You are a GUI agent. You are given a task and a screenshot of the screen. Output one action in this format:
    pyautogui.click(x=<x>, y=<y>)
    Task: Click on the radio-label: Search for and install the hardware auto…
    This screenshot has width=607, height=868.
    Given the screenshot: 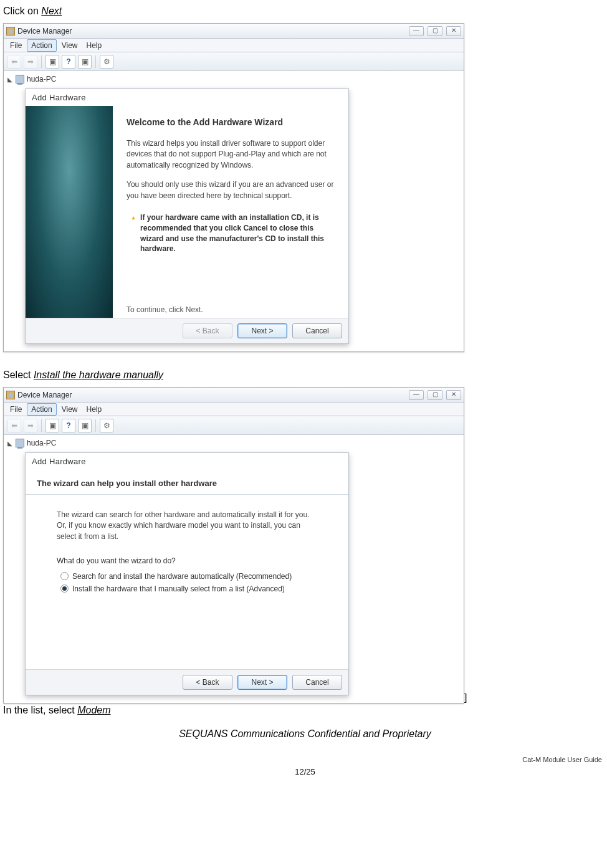 What is the action you would take?
    pyautogui.click(x=182, y=576)
    